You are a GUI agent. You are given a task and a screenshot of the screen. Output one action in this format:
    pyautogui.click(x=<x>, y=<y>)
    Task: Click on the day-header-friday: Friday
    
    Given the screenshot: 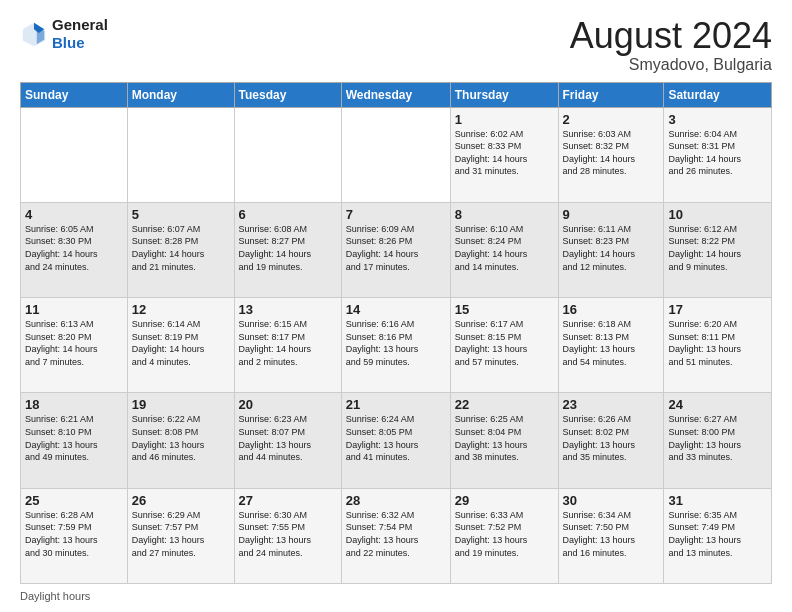 What is the action you would take?
    pyautogui.click(x=611, y=94)
    